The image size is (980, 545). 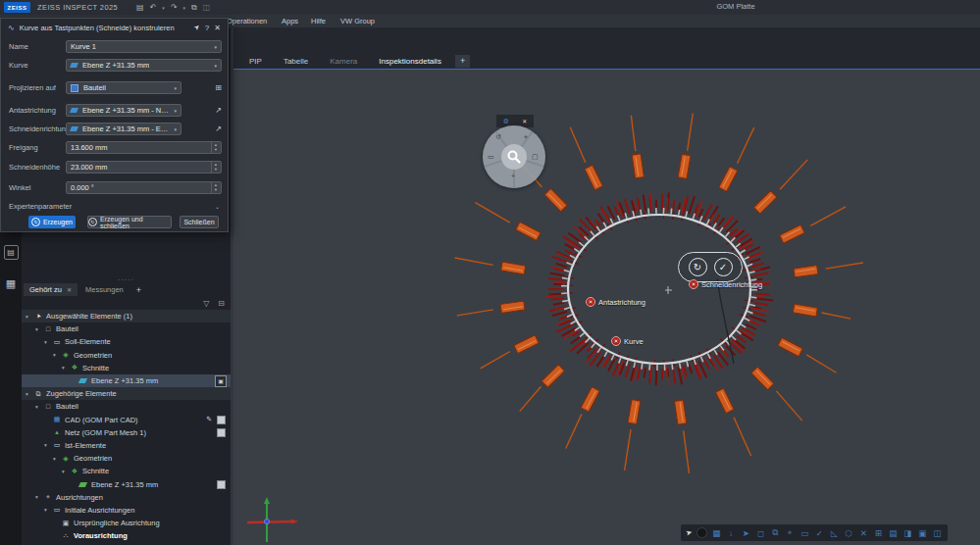 I want to click on create-and-close-button: ↻ Erzeugen und schließen, so click(x=129, y=222).